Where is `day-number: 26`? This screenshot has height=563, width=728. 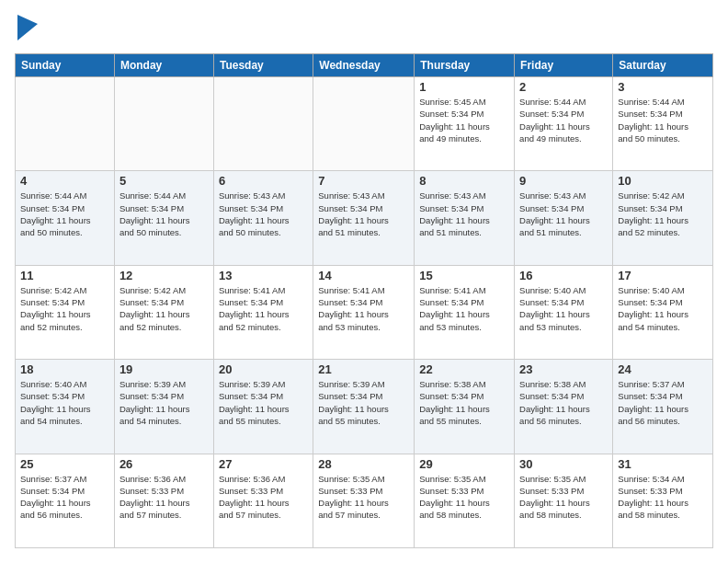 day-number: 26 is located at coordinates (164, 464).